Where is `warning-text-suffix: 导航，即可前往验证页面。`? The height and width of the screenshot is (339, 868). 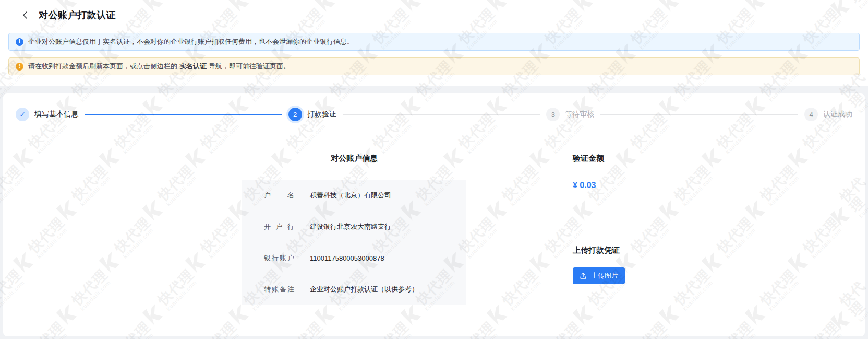 warning-text-suffix: 导航，即可前往验证页面。 is located at coordinates (249, 66).